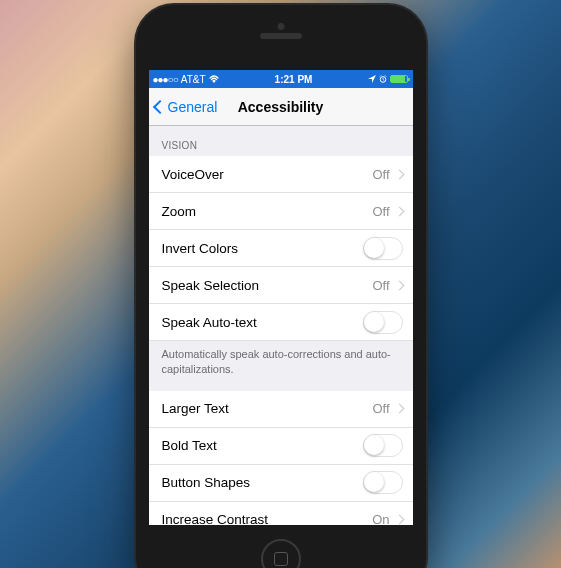  What do you see at coordinates (206, 482) in the screenshot?
I see `cell-label: Button Shapes` at bounding box center [206, 482].